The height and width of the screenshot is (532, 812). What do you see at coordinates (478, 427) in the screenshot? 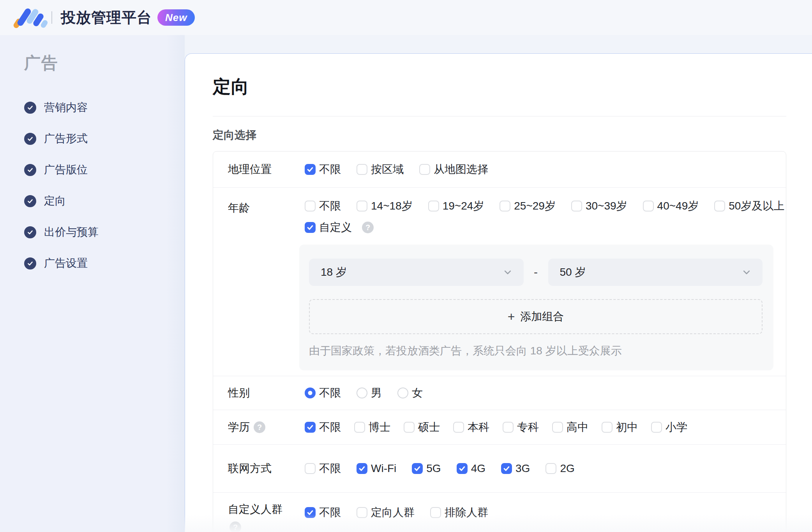
I see `checkbox-label: 本科` at bounding box center [478, 427].